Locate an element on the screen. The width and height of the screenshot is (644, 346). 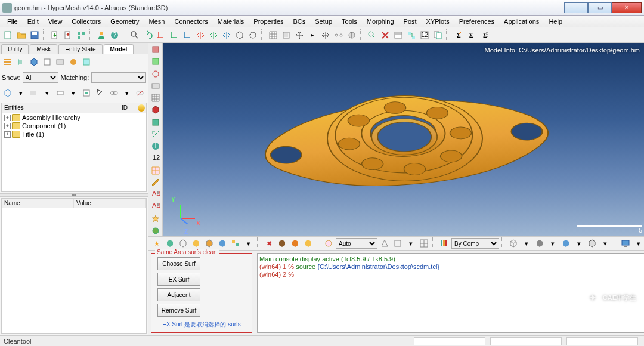
sigma-icon: Σ is located at coordinates (471, 35).